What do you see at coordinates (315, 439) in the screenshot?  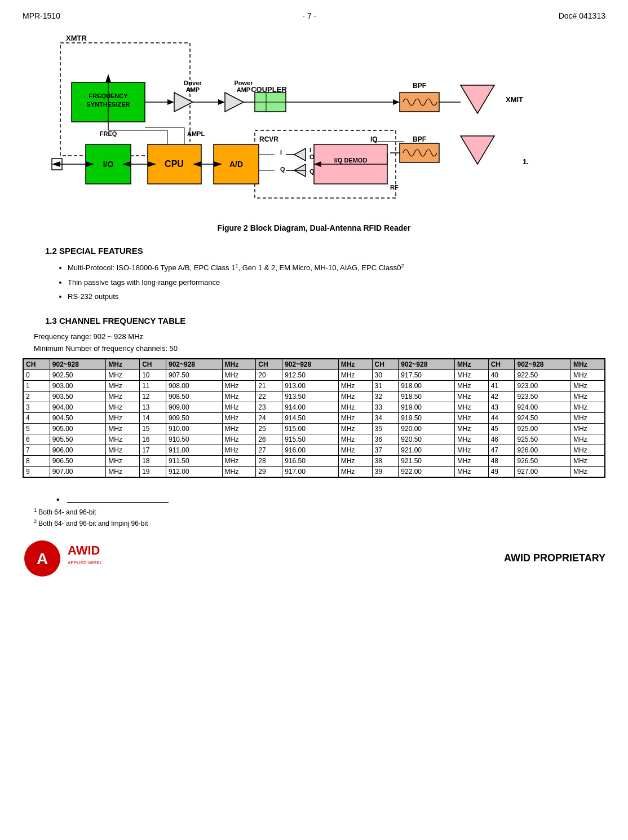 I see `table-row: 6905.50MHz16910.50MHz26915.50MHz36920.50…` at bounding box center [315, 439].